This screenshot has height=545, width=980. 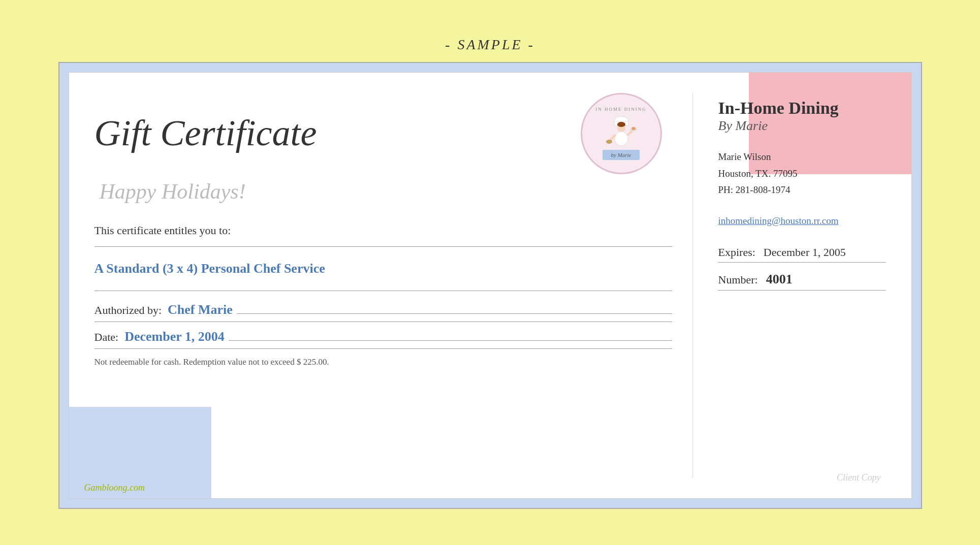 What do you see at coordinates (383, 231) in the screenshot?
I see `entitles-text: This certificate entitles you to:` at bounding box center [383, 231].